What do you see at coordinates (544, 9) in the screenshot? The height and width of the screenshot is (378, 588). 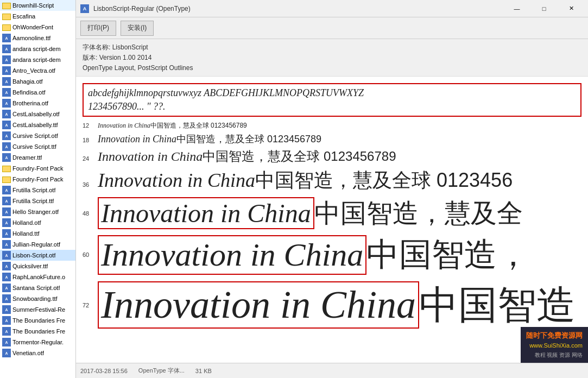 I see `maximize-button: □` at bounding box center [544, 9].